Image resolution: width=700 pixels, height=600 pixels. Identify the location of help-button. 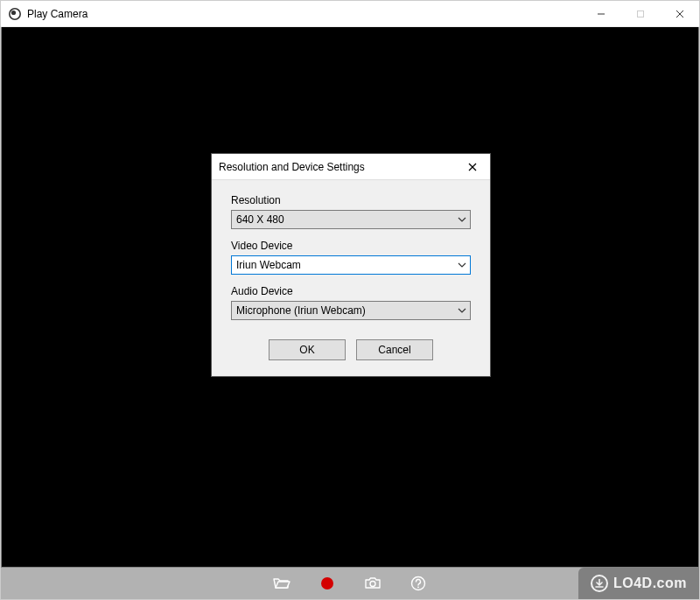
(418, 583).